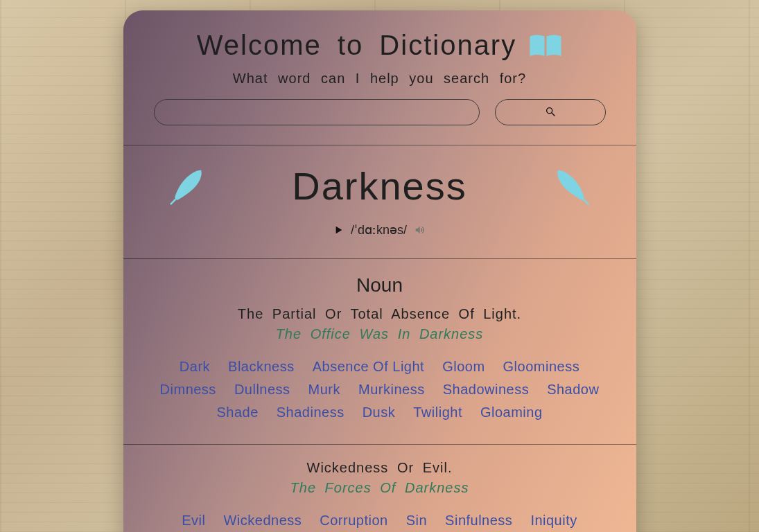  What do you see at coordinates (354, 521) in the screenshot?
I see `synonym-link: Corruption` at bounding box center [354, 521].